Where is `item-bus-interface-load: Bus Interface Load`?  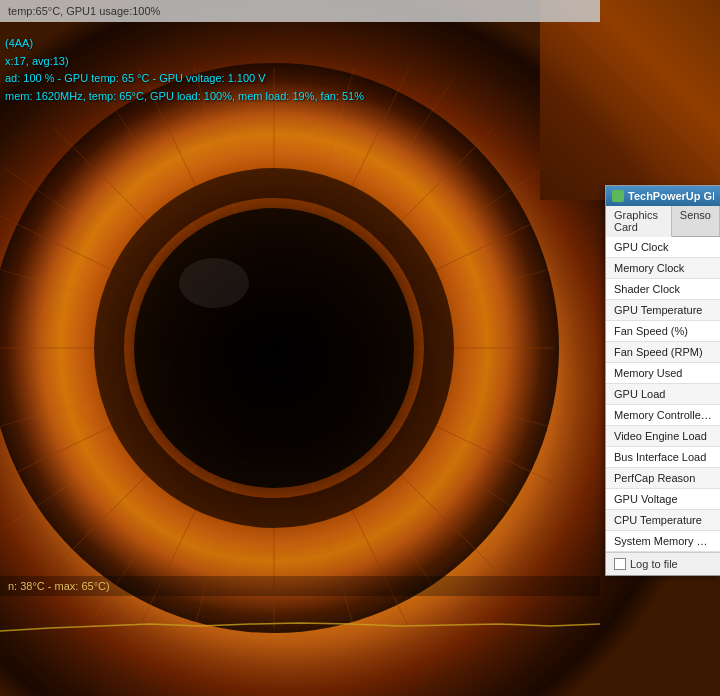
item-bus-interface-load: Bus Interface Load is located at coordinates (663, 458).